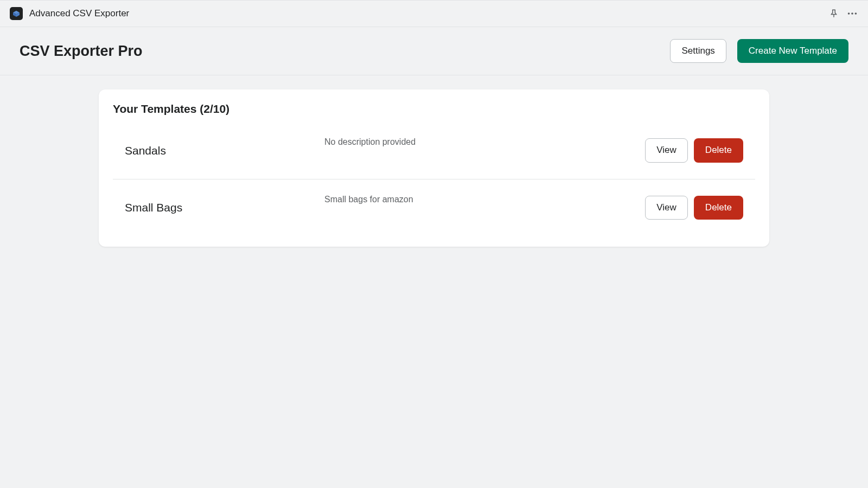 This screenshot has height=488, width=868. Describe the element at coordinates (844, 14) in the screenshot. I see `top-bar-right` at that location.